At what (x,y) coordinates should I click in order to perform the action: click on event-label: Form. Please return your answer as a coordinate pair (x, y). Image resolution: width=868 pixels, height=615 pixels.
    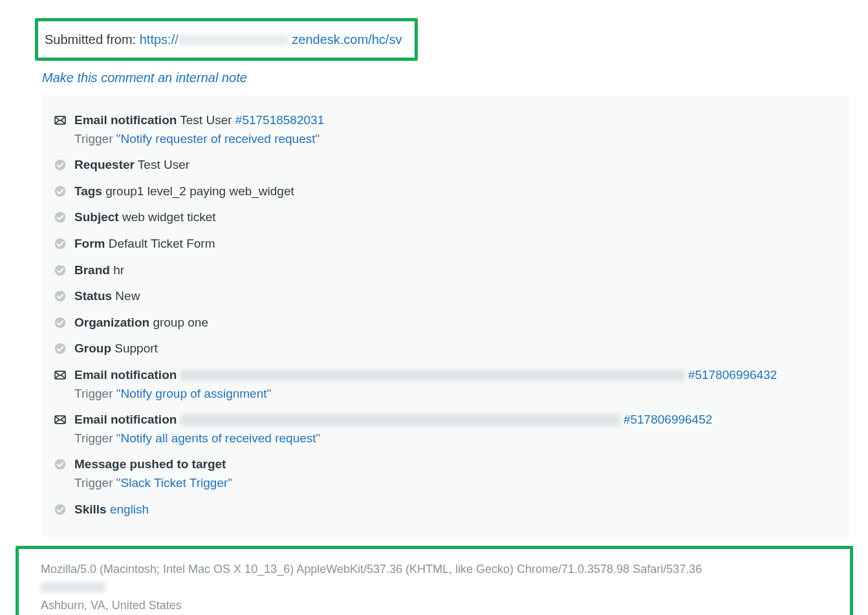
    Looking at the image, I should click on (90, 243).